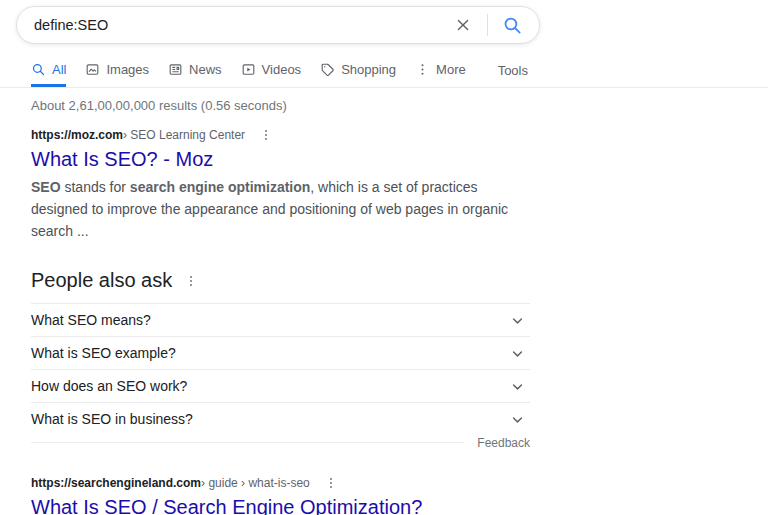  I want to click on result-url: https://moz.com › SEO Learning Center, so click(284, 135).